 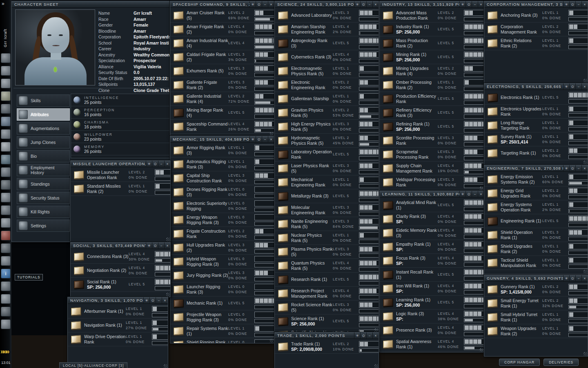 What do you see at coordinates (536, 126) in the screenshot?
I see `skill-row: Long Range Targeting RankLEVEL 10% DONE` at bounding box center [536, 126].